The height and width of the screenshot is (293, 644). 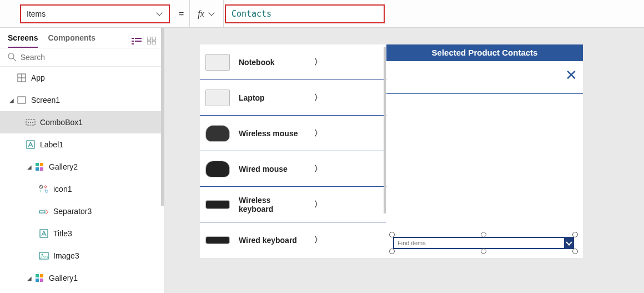 What do you see at coordinates (61, 122) in the screenshot?
I see `tree-label: ComboBox1` at bounding box center [61, 122].